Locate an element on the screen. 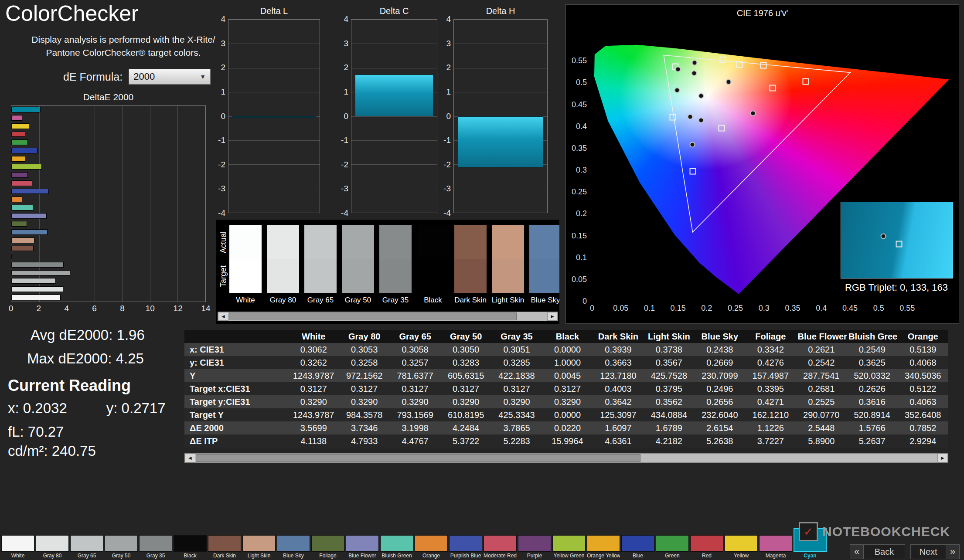 This screenshot has width=964, height=560. axis-tick-label: 10 is located at coordinates (150, 309).